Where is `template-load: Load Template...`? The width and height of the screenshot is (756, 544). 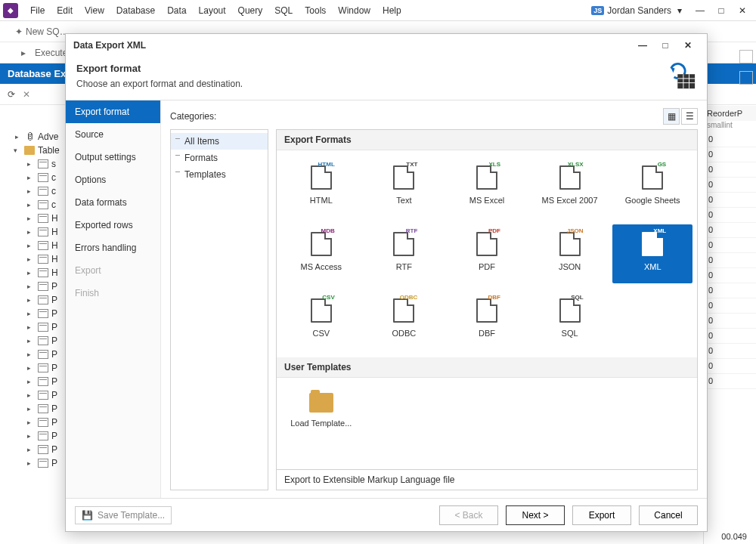 template-load: Load Template... is located at coordinates (321, 415).